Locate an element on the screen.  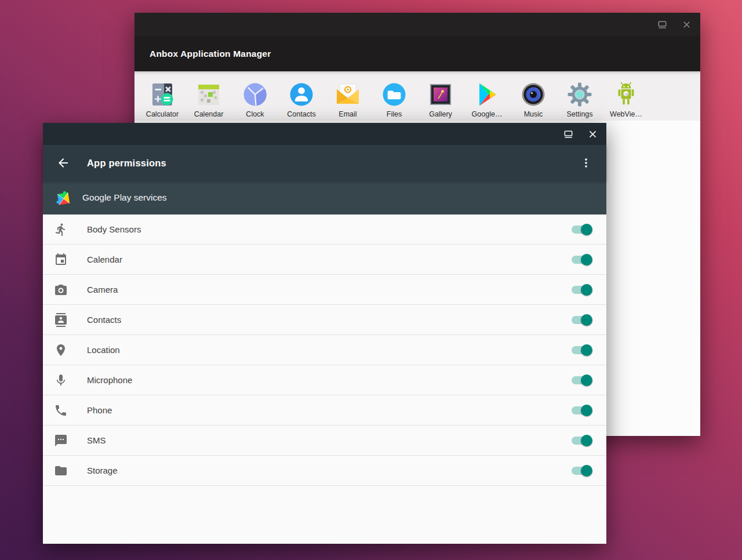
gallery-app-icon is located at coordinates (441, 94).